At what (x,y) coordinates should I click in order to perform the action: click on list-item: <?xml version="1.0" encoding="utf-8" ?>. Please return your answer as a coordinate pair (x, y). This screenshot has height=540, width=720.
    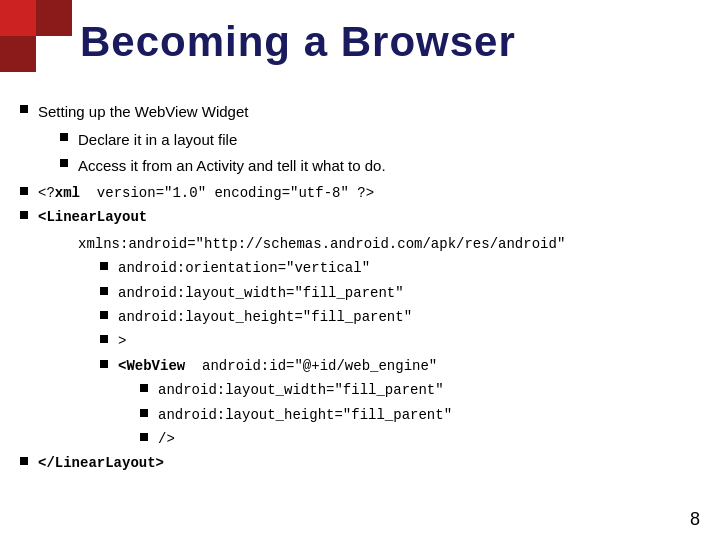
    Looking at the image, I should click on (360, 193).